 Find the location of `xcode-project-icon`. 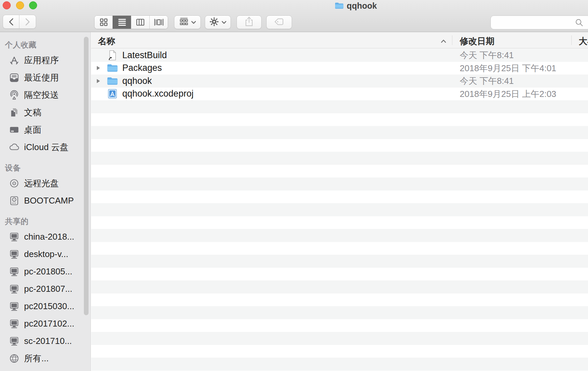

xcode-project-icon is located at coordinates (112, 94).